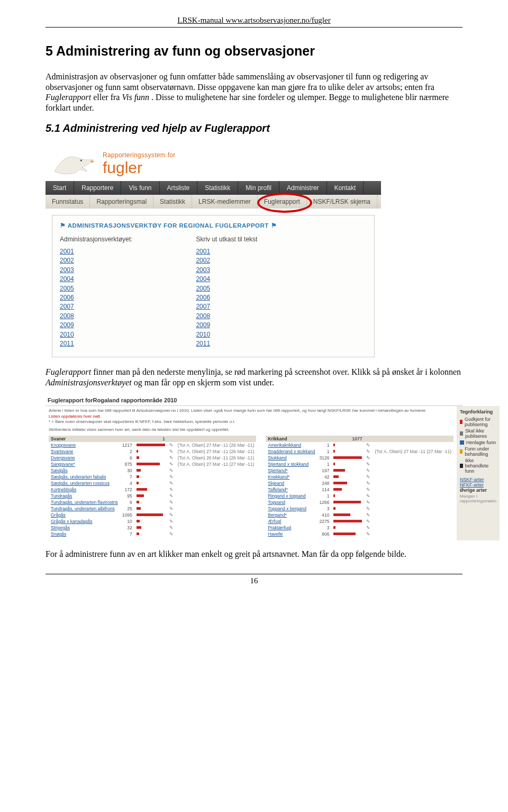  I want to click on species-link: Taffeland*, so click(278, 490).